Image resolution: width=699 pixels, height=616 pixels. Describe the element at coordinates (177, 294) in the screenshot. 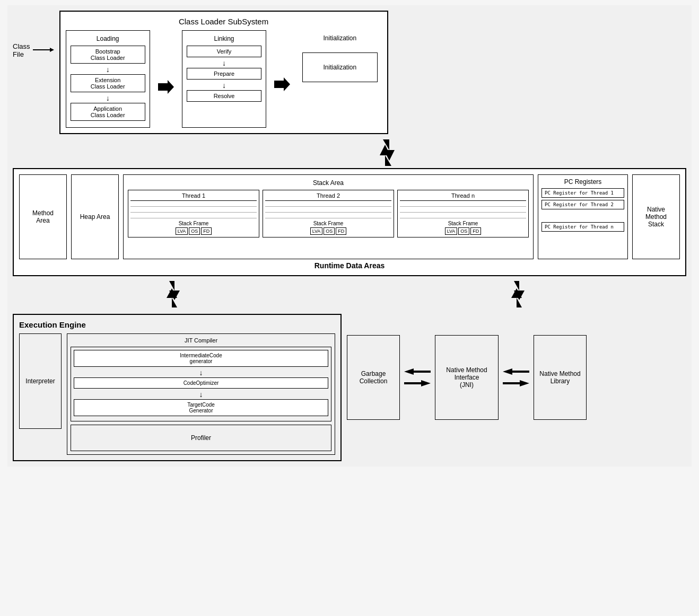

I see `double-vertical-arrow-2-icon` at that location.